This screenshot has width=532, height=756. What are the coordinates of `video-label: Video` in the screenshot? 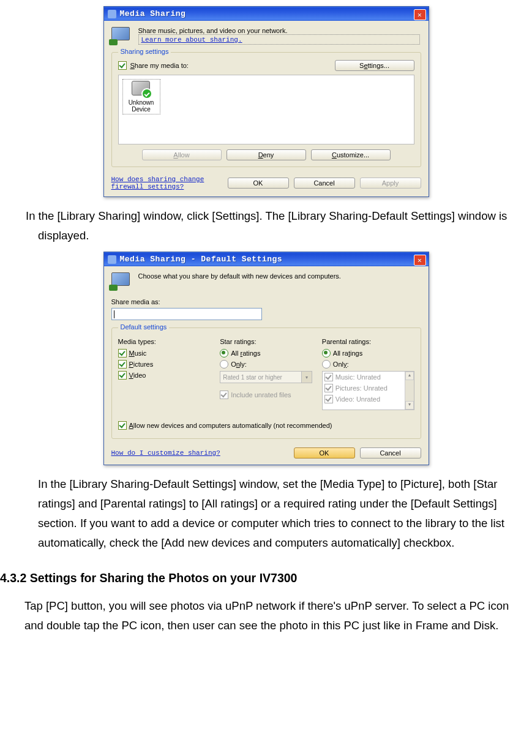 It's located at (138, 375).